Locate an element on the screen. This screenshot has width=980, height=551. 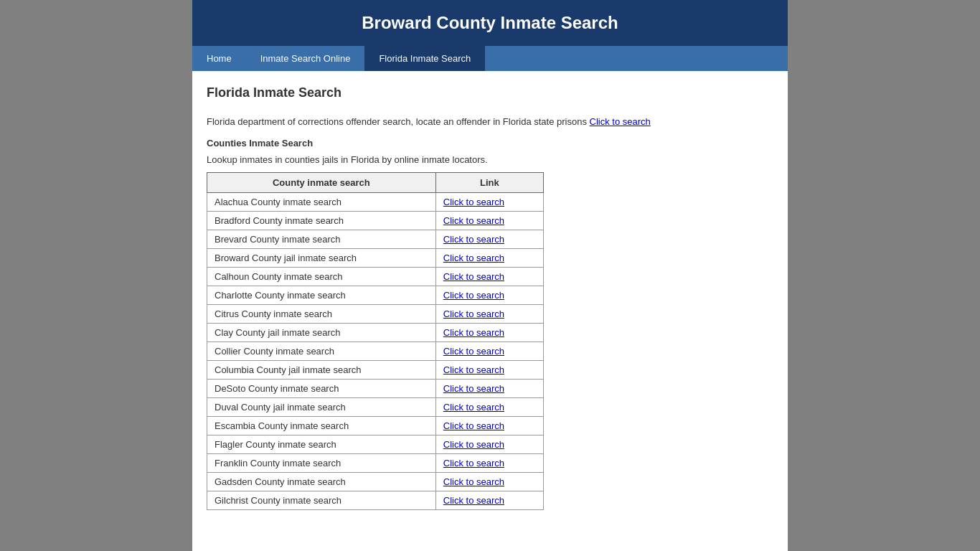
county-name: Flagler County inmate search is located at coordinates (321, 444).